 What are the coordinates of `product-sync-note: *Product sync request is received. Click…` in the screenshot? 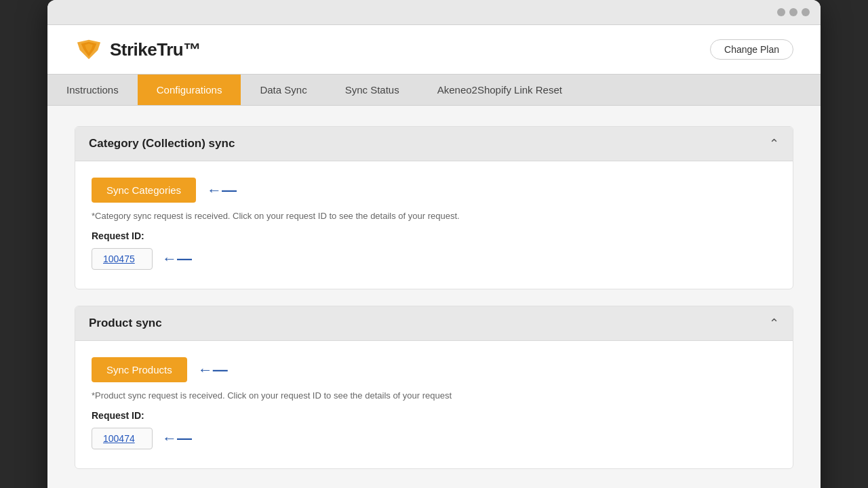 It's located at (434, 396).